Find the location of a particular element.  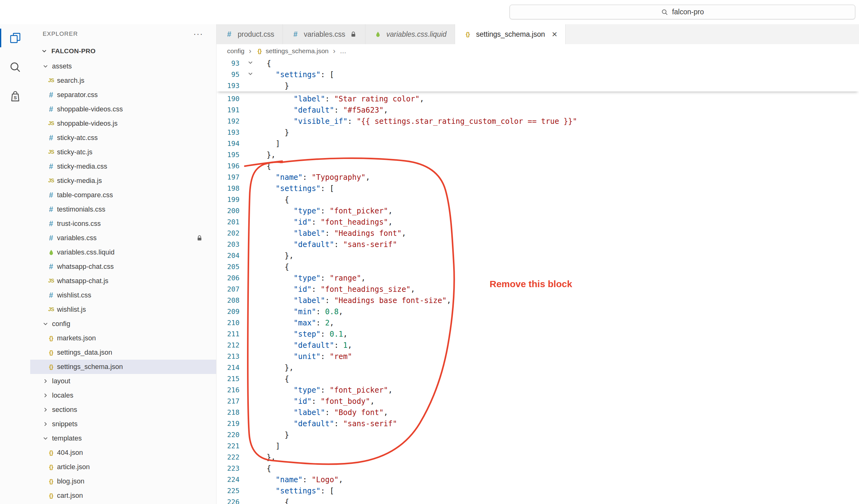

tree-item-variables.css: #variables.css is located at coordinates (123, 238).